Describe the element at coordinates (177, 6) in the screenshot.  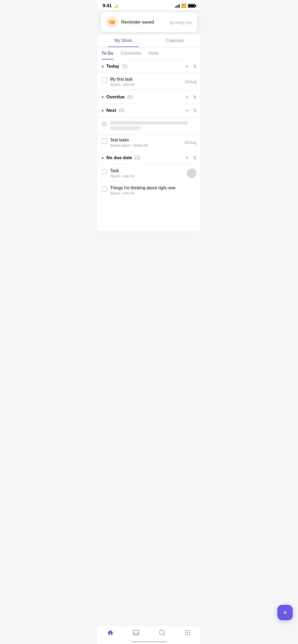
I see `signal-icon` at that location.